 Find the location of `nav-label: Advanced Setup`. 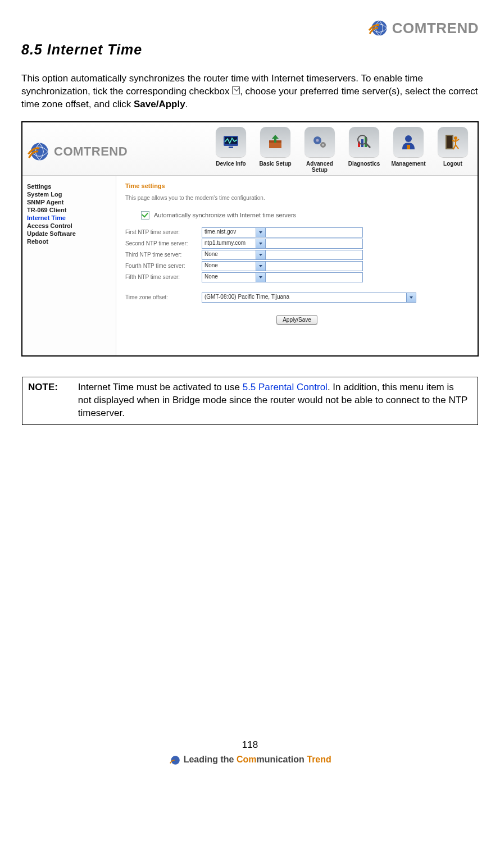

nav-label: Advanced Setup is located at coordinates (320, 167).